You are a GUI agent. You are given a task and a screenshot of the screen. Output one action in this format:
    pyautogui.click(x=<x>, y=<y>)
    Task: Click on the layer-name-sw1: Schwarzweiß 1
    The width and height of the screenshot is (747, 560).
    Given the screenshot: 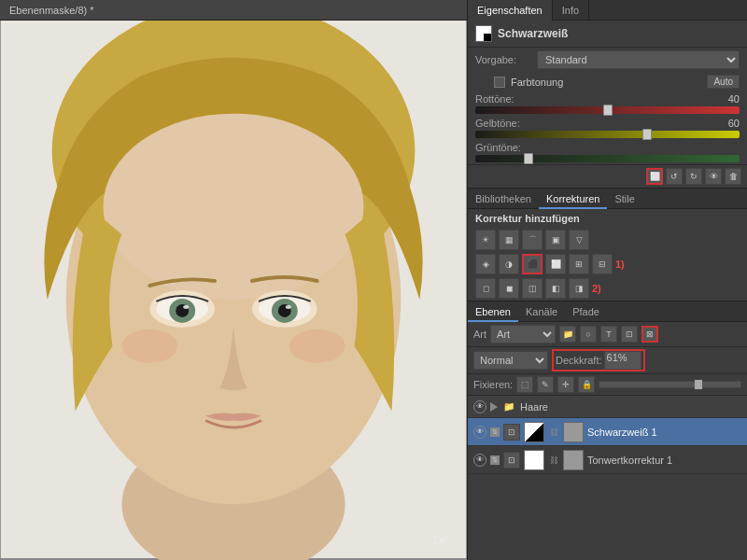 What is the action you would take?
    pyautogui.click(x=622, y=432)
    